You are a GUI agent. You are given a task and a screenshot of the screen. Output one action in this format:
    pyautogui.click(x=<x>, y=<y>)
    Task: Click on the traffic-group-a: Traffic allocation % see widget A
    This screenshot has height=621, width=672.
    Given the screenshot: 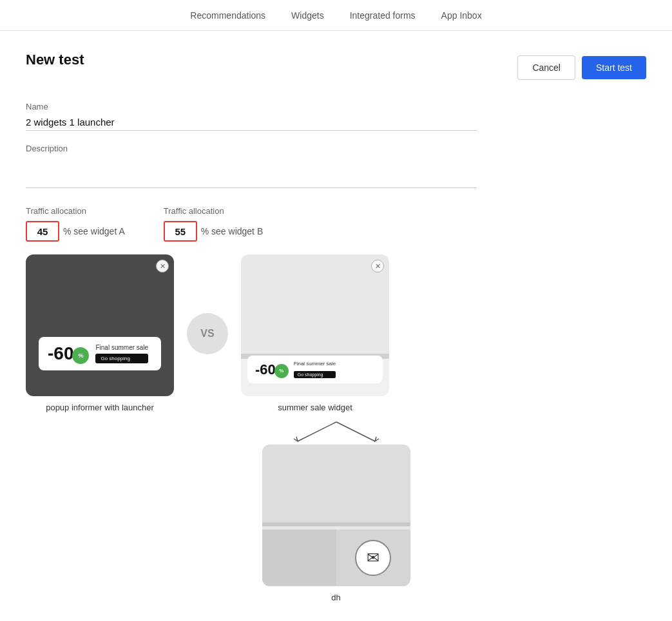 What is the action you would take?
    pyautogui.click(x=75, y=224)
    